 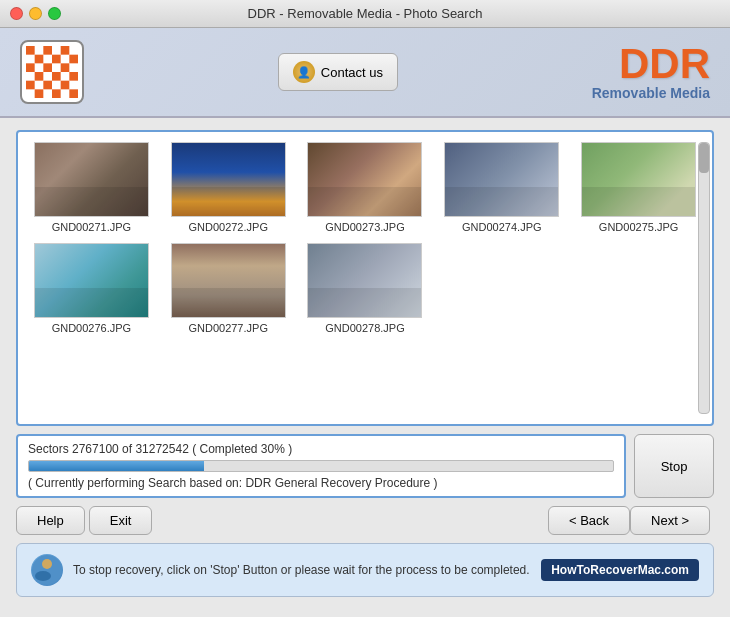 What do you see at coordinates (365, 520) in the screenshot?
I see `bottom-navigation: Help Exit < Back Next >` at bounding box center [365, 520].